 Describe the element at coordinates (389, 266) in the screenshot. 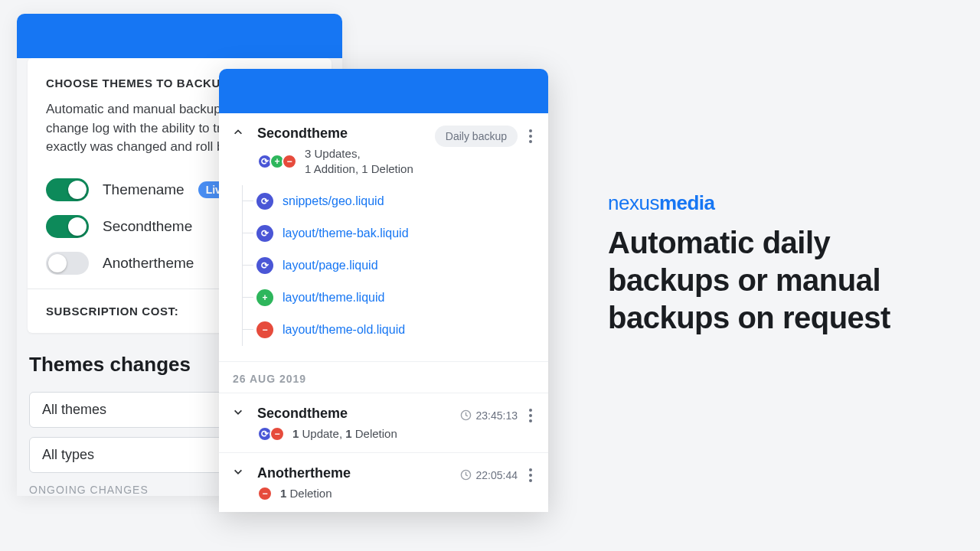

I see `changed-file: ⟳ layout/page.liquid` at that location.